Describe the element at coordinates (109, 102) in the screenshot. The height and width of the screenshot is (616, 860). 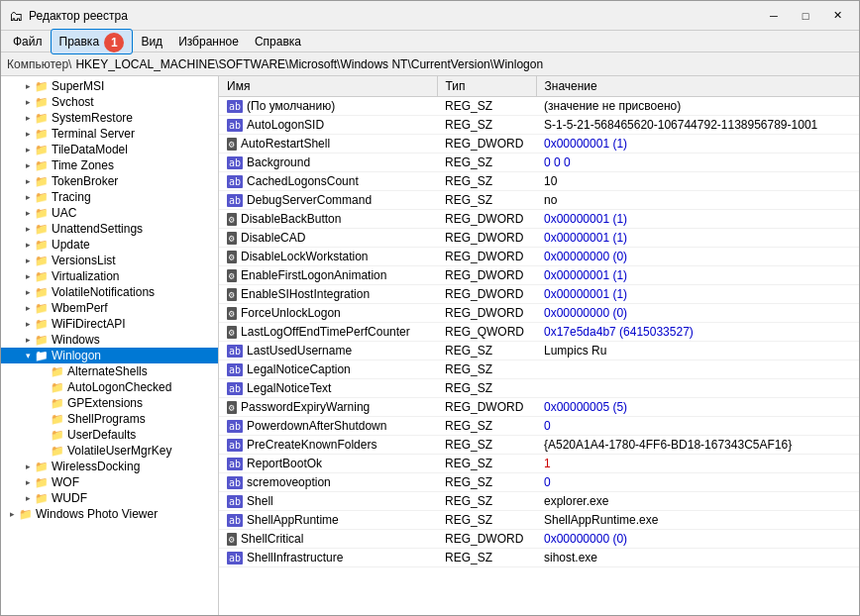
I see `tree-item: ▸📁Svchost` at that location.